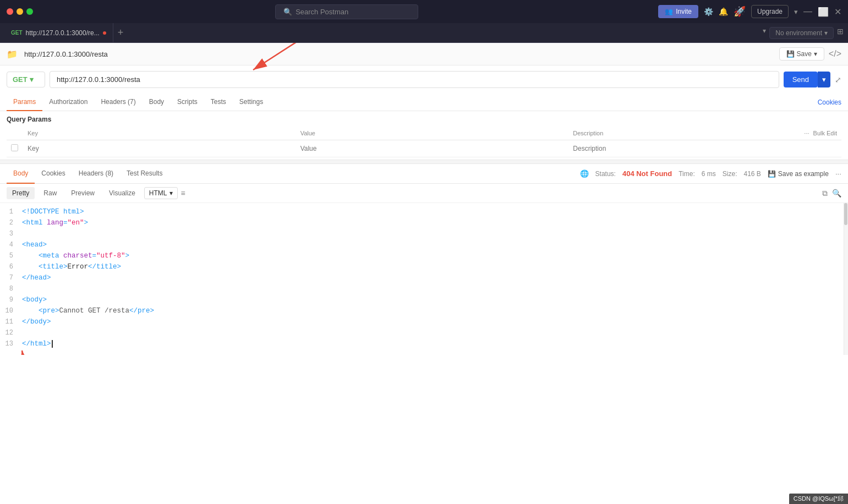 This screenshot has height=504, width=848. I want to click on line-content-7: </head>, so click(435, 278).